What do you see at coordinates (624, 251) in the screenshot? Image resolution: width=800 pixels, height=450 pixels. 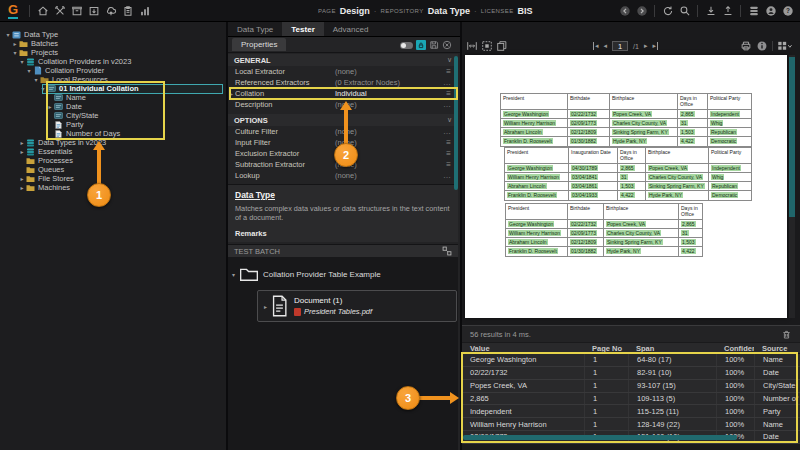 I see `highlighted-value: Hyde Park, NY` at bounding box center [624, 251].